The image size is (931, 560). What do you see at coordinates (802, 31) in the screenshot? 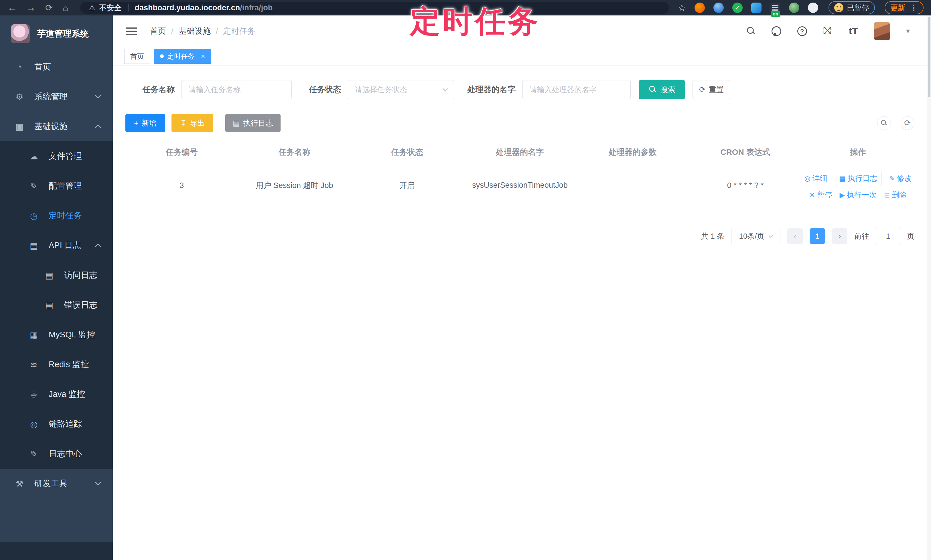
I see `help-icon` at bounding box center [802, 31].